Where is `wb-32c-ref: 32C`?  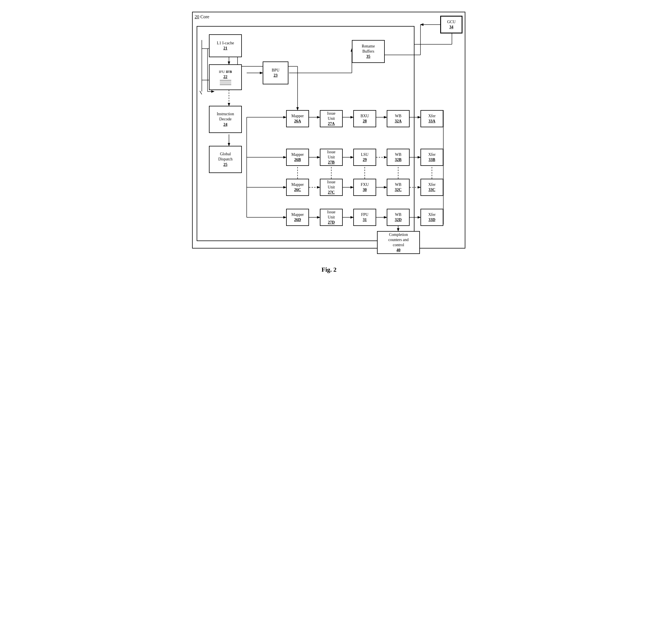 wb-32c-ref: 32C is located at coordinates (398, 190).